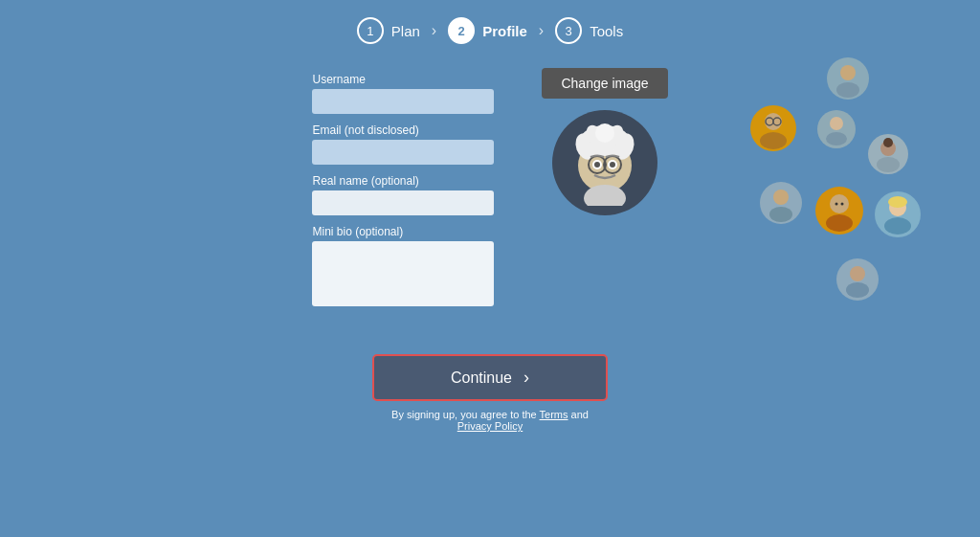 This screenshot has width=980, height=537. Describe the element at coordinates (526, 377) in the screenshot. I see `continue-arrow-icon: ›` at that location.